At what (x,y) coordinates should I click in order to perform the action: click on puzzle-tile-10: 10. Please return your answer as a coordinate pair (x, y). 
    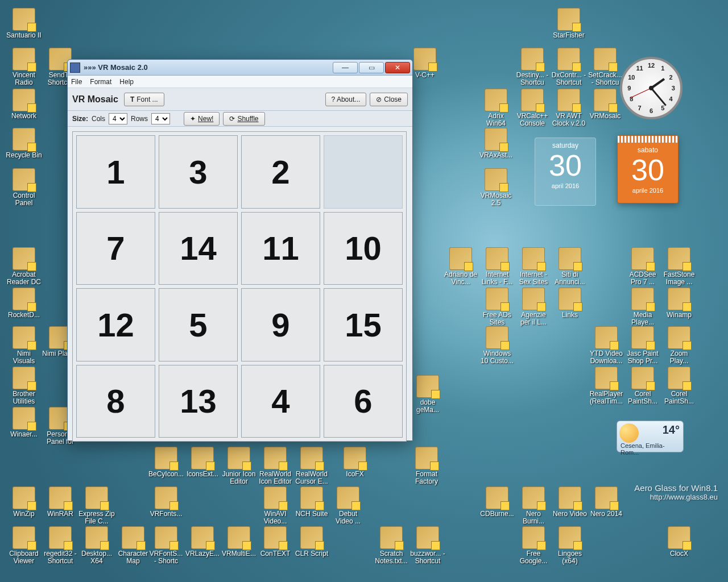
    Looking at the image, I should click on (363, 249).